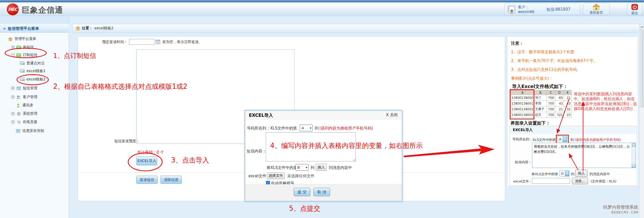 The width and height of the screenshot is (644, 218). What do you see at coordinates (313, 168) in the screenshot?
I see `insert-mid: 列` at bounding box center [313, 168].